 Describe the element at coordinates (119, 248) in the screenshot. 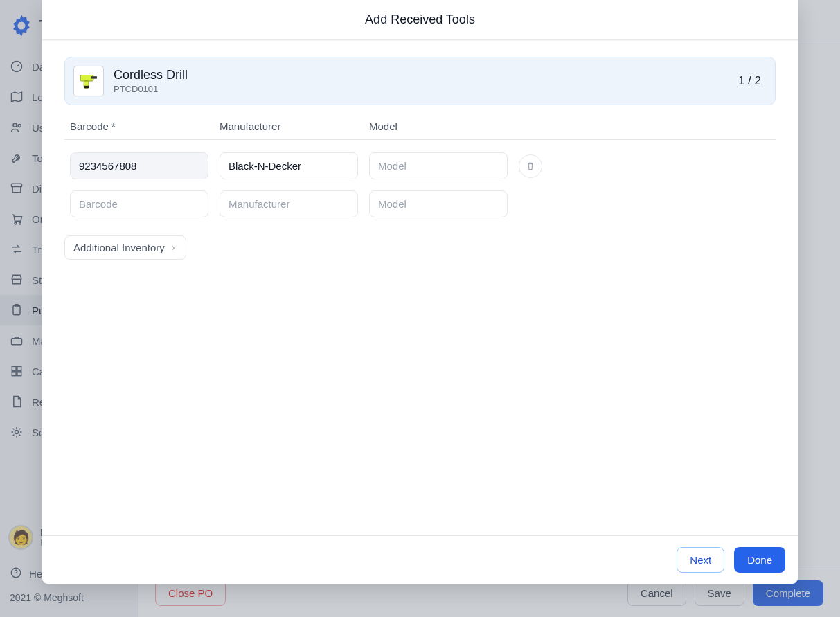

I see `additional-inventory-label: Additional Inventory` at that location.